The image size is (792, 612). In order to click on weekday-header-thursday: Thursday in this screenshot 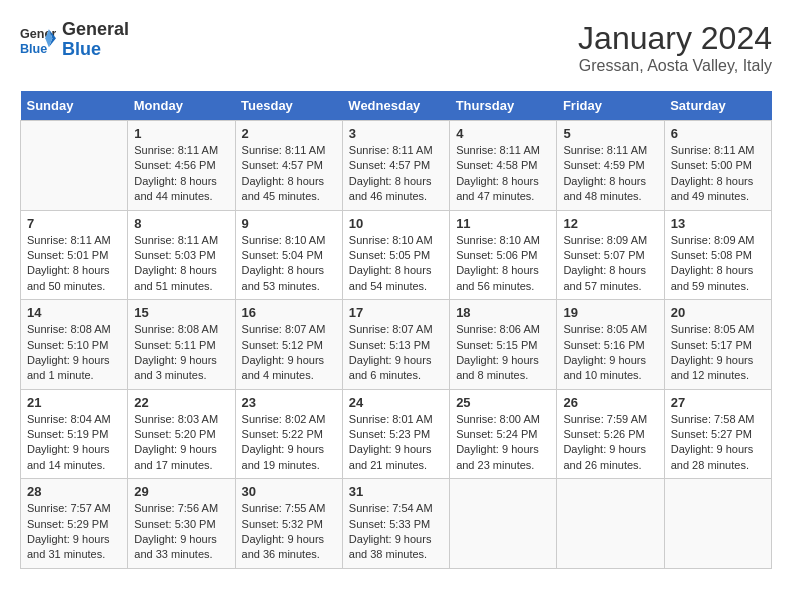, I will do `click(504, 106)`.